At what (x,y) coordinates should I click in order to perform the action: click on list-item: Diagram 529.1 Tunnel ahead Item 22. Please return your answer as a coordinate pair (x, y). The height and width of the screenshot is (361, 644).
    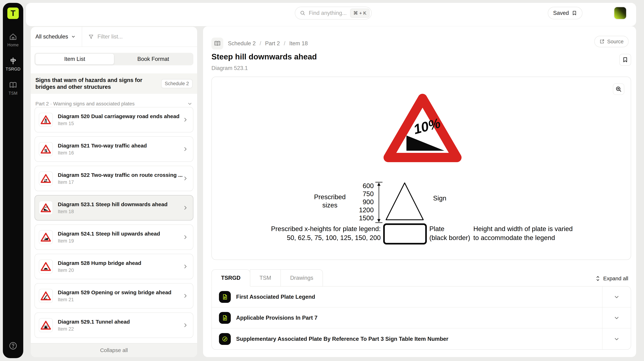
    Looking at the image, I should click on (114, 325).